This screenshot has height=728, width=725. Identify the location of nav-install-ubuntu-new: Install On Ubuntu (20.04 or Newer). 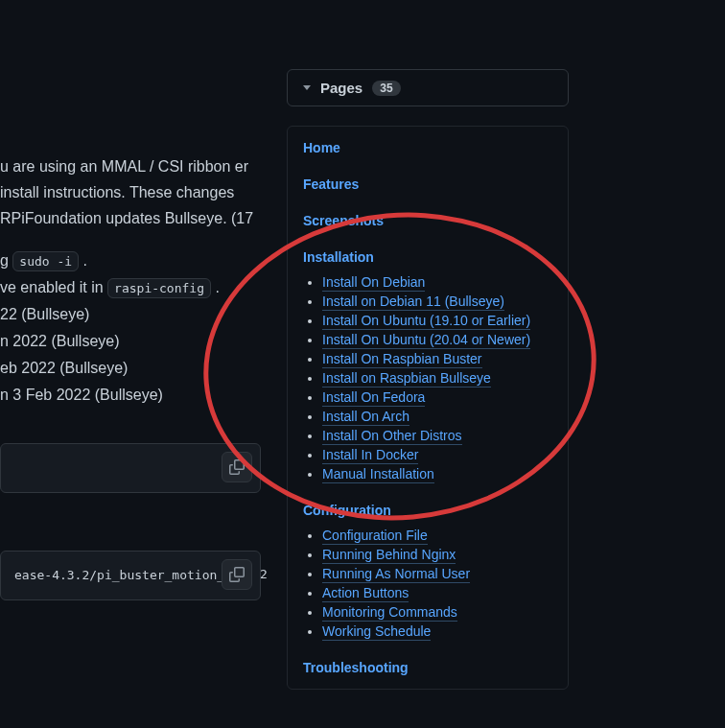
(426, 341).